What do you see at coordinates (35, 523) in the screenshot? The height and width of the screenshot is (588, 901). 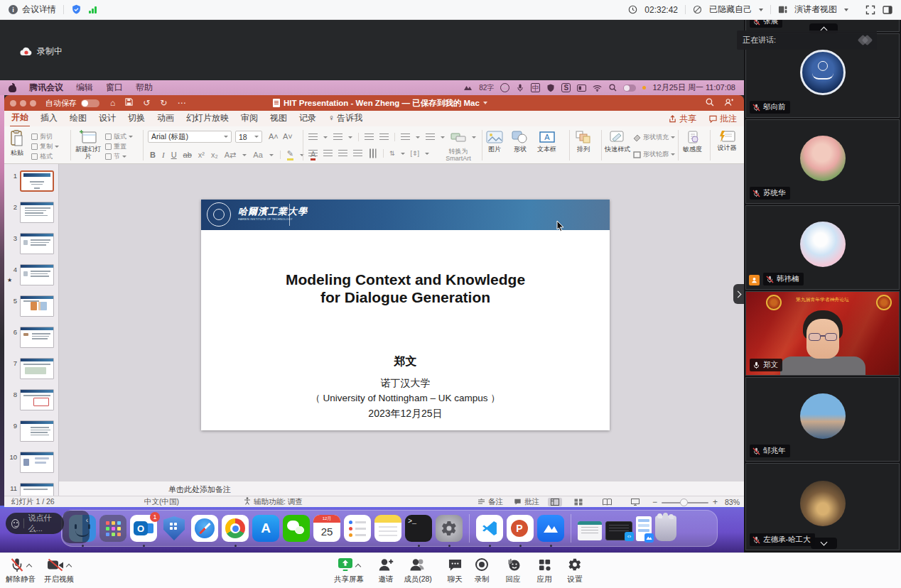 I see `quick-chat-bar: 说点什么...` at bounding box center [35, 523].